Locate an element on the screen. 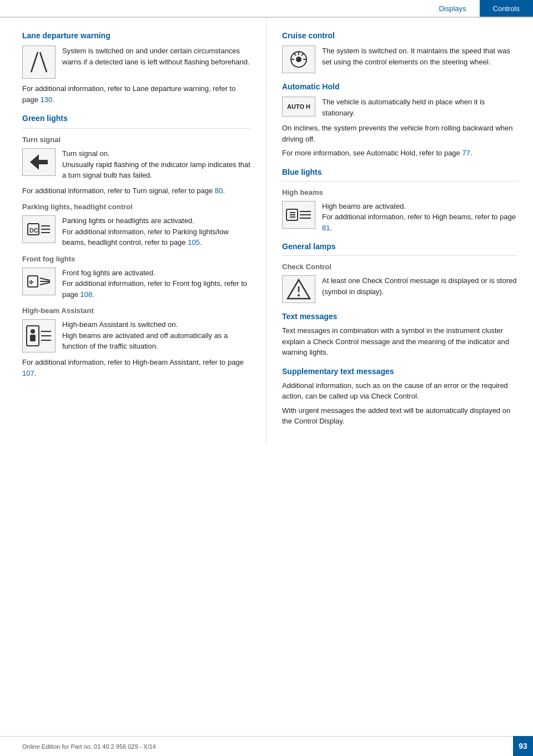 This screenshot has width=533, height=756. turn-signal-text: Turn signal on. Unusually rapid flashing… is located at coordinates (157, 164).